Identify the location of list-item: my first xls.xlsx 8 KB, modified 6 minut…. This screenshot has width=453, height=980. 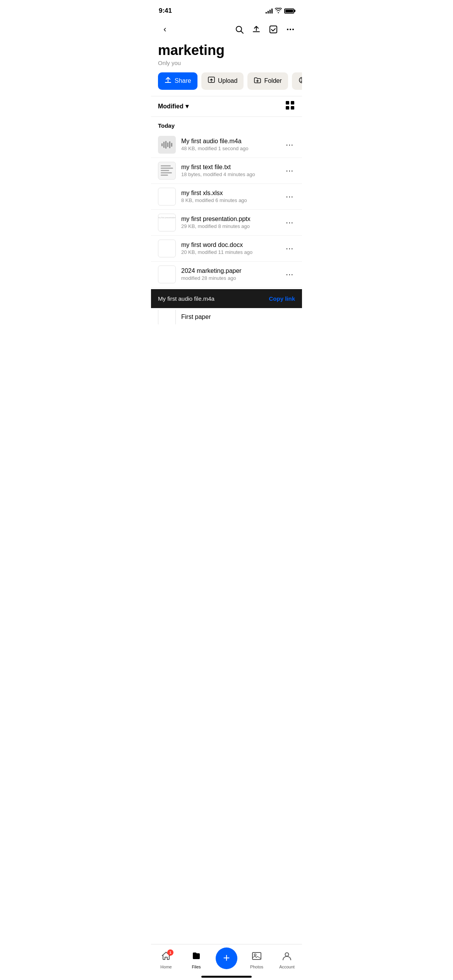
(226, 197).